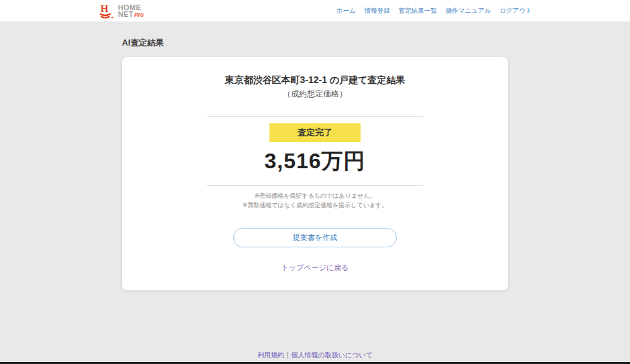 This screenshot has height=364, width=630. Describe the element at coordinates (315, 133) in the screenshot. I see `status-badge: 査定完了` at that location.